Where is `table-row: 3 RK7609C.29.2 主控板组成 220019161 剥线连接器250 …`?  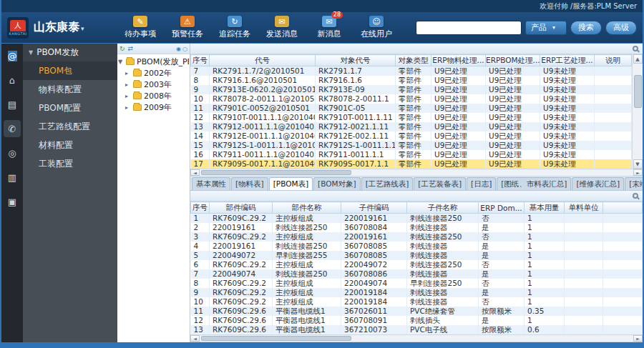
table-row: 3 RK7609C.29.2 主控板组成 220019161 剥线连接器250 … is located at coordinates (416, 237).